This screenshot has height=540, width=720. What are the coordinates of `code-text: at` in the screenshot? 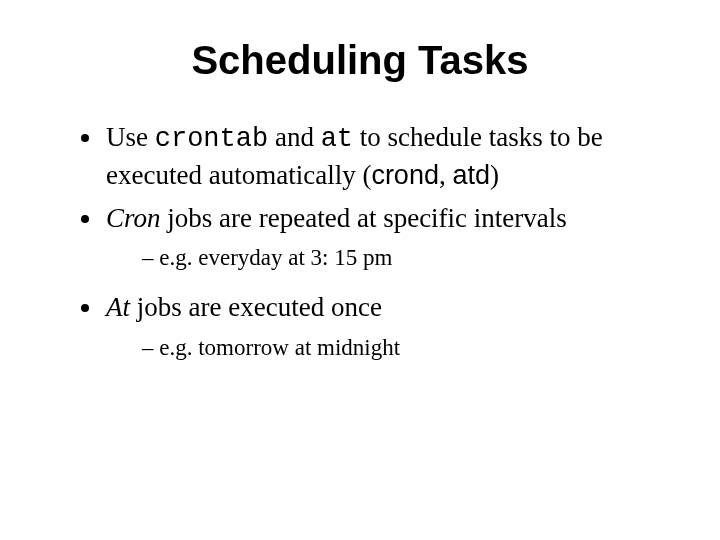 It's located at (337, 139).